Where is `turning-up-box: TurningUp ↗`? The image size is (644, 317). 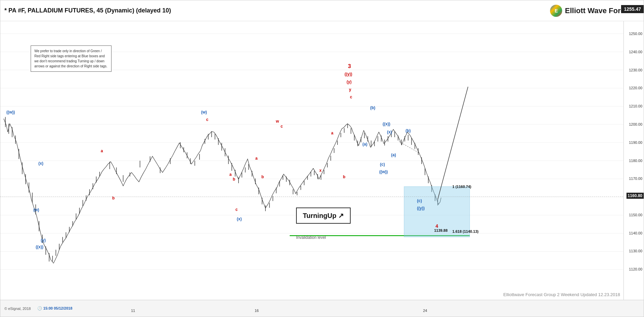
turning-up-box: TurningUp ↗ is located at coordinates (323, 216).